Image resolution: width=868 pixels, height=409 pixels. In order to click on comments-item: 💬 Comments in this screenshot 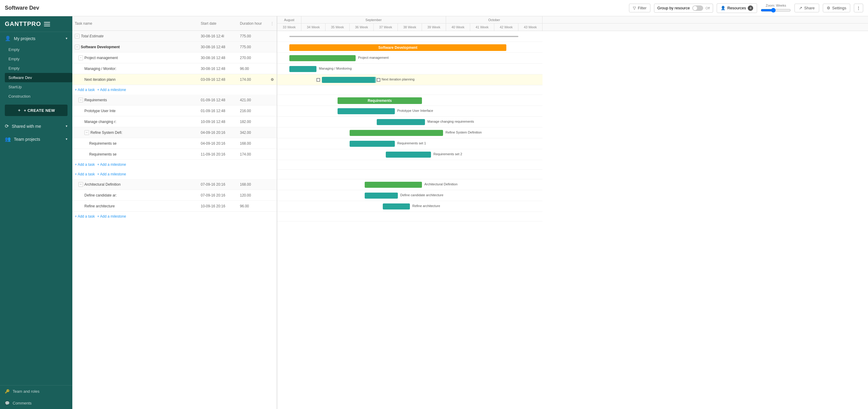, I will do `click(36, 403)`.